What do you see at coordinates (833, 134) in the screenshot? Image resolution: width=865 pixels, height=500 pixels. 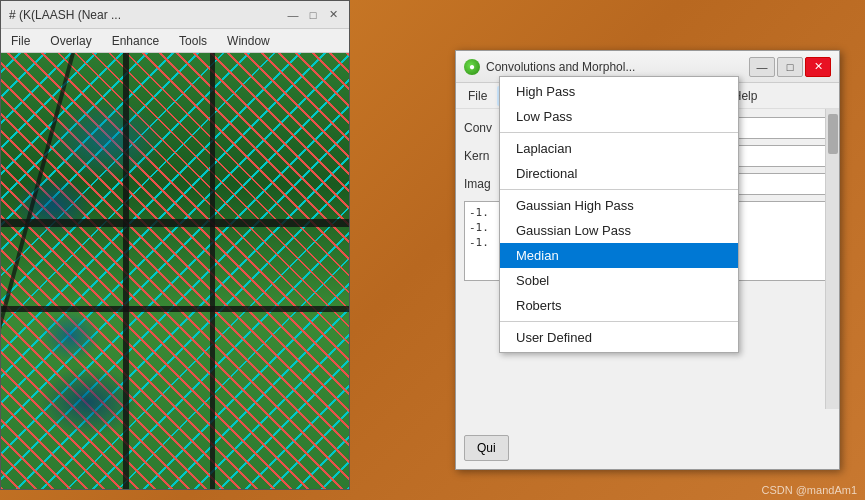 I see `scrollbar-thumb` at bounding box center [833, 134].